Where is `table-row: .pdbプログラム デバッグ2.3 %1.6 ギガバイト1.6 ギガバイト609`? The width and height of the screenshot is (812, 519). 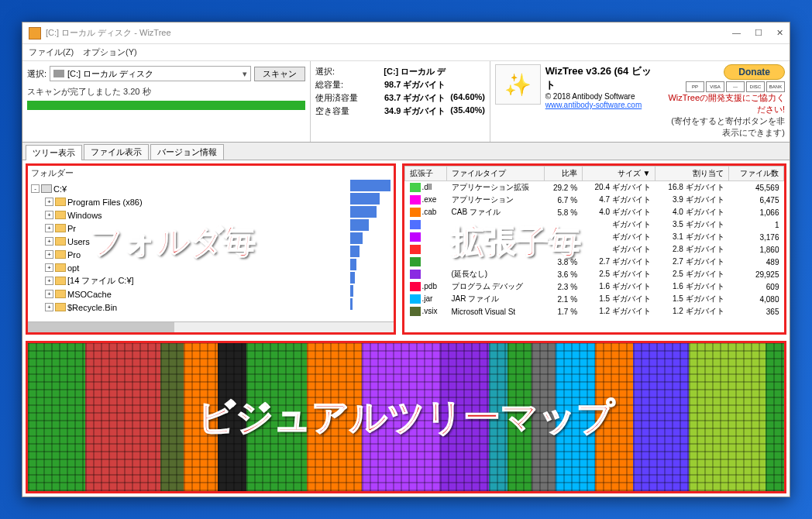
table-row: .pdbプログラム デバッグ2.3 %1.6 ギガバイト1.6 ギガバイト609 is located at coordinates (595, 287).